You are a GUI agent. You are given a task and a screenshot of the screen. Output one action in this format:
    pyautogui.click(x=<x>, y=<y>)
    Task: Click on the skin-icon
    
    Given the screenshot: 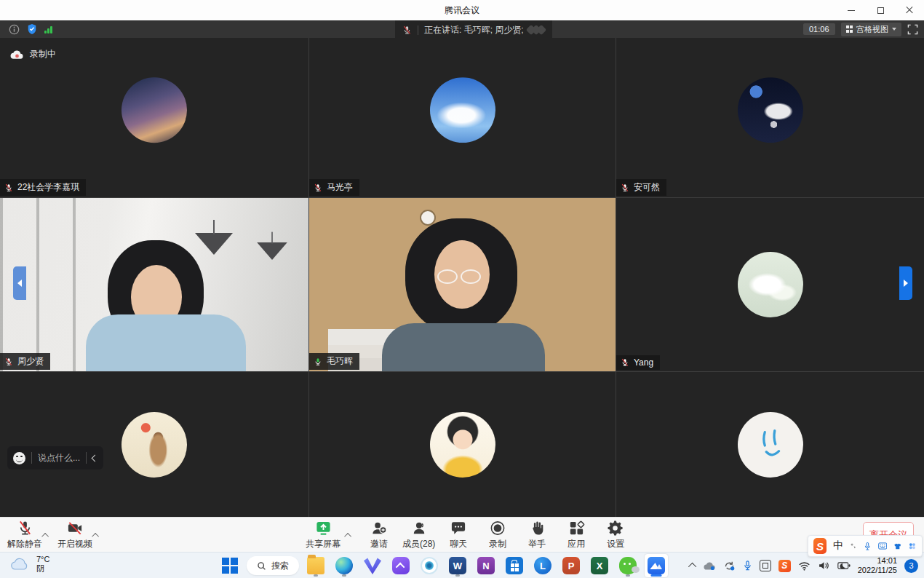 What is the action you would take?
    pyautogui.click(x=898, y=546)
    